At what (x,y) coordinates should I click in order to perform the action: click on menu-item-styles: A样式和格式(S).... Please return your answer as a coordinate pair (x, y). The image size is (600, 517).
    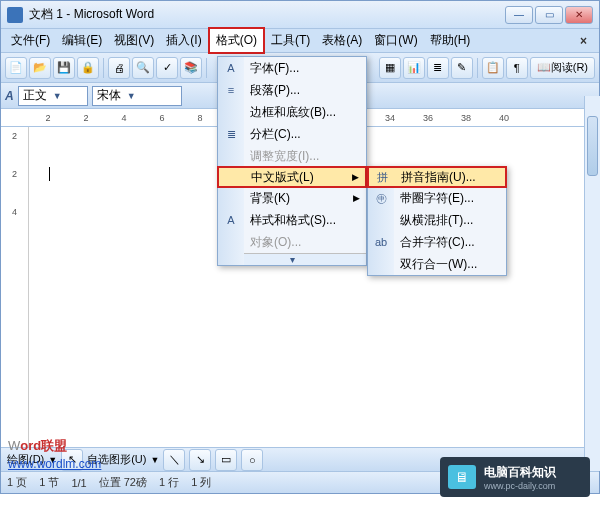
    Looking at the image, I should click on (292, 220).